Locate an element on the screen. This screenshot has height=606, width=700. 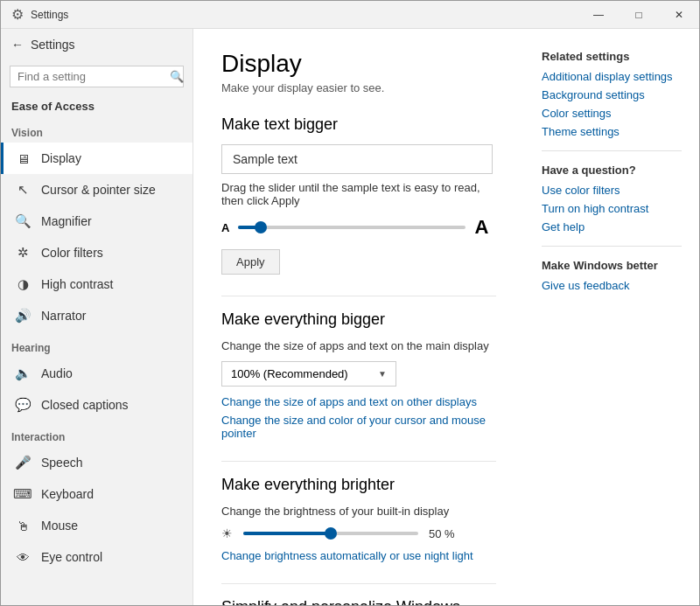
back-button: ← Settings is located at coordinates (96, 45).